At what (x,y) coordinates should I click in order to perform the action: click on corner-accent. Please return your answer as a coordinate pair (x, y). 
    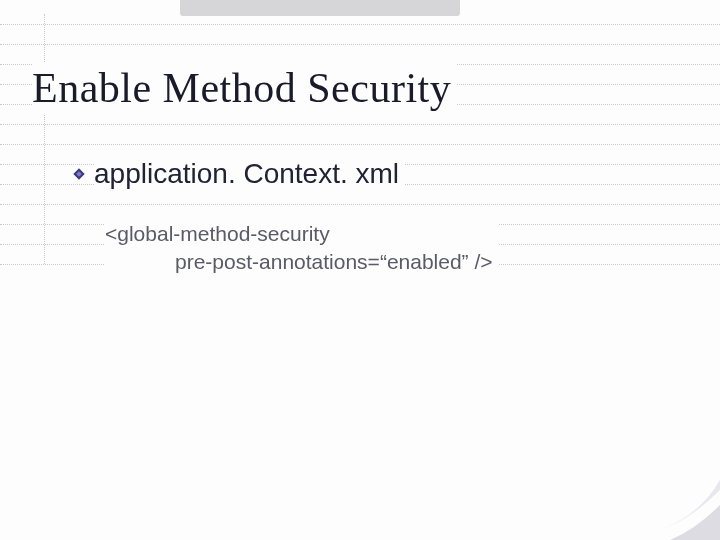
    Looking at the image, I should click on (660, 500).